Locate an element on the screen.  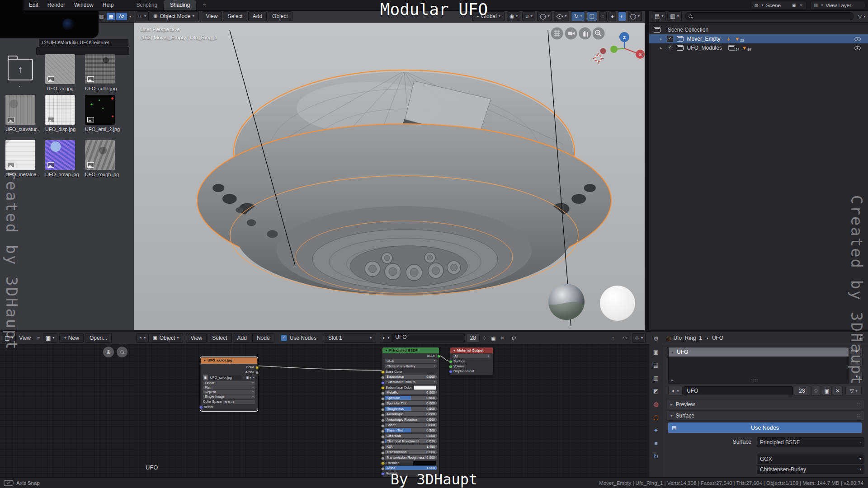
image-name-field: UFO_color.jpg is located at coordinates (225, 378).